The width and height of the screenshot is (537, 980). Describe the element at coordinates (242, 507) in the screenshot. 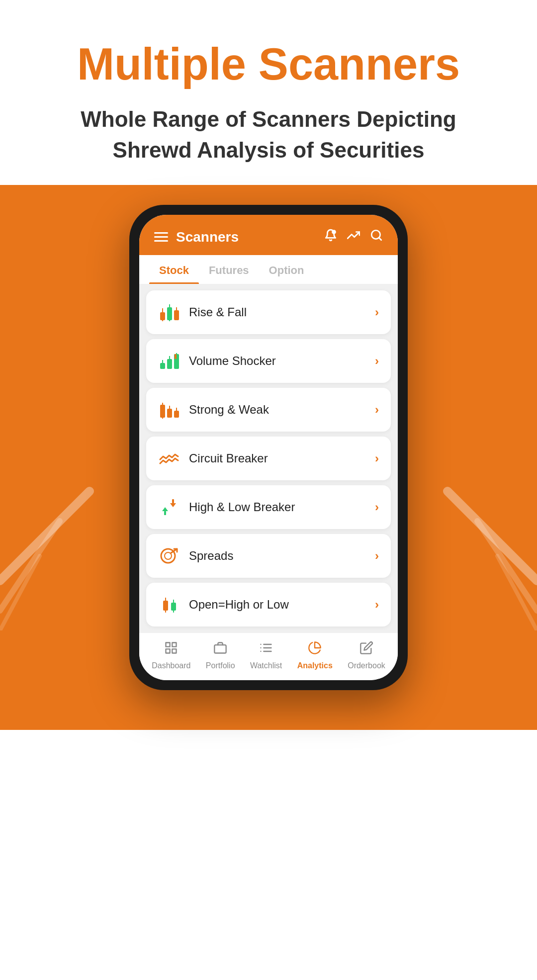

I see `scanner-name-high-low-breaker: High & Low Breaker` at that location.